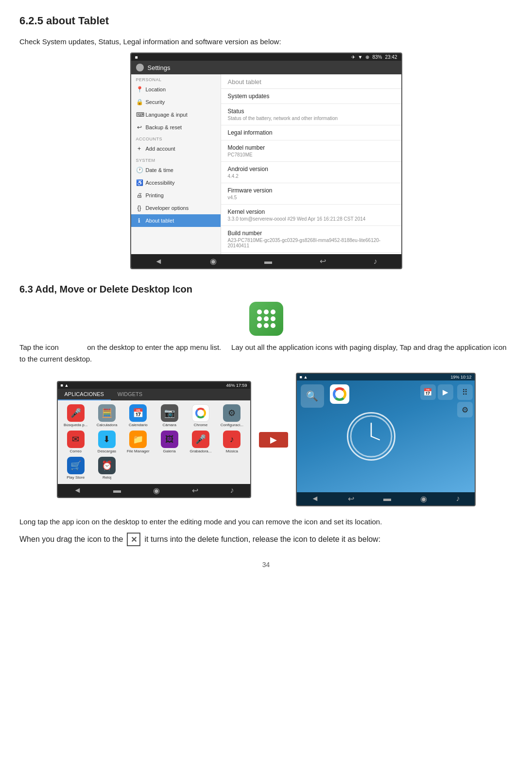 The height and width of the screenshot is (760, 532). I want to click on settings-item-printing: 🖨 Printing, so click(176, 195).